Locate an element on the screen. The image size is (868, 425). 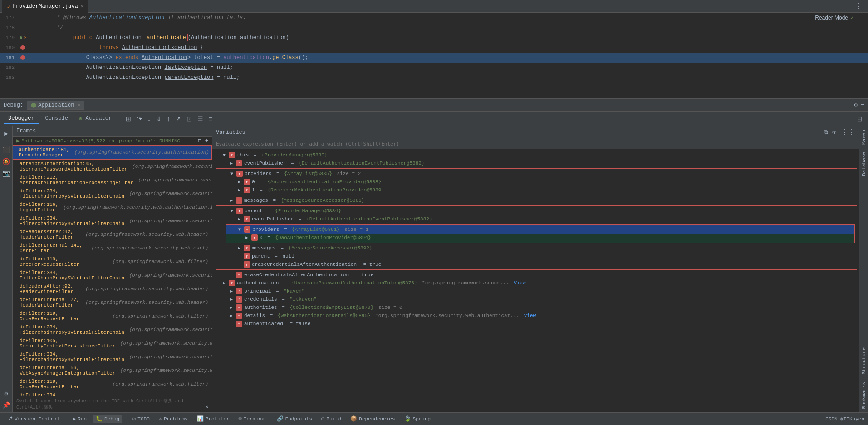
evaluate-expression-input is located at coordinates (535, 144).